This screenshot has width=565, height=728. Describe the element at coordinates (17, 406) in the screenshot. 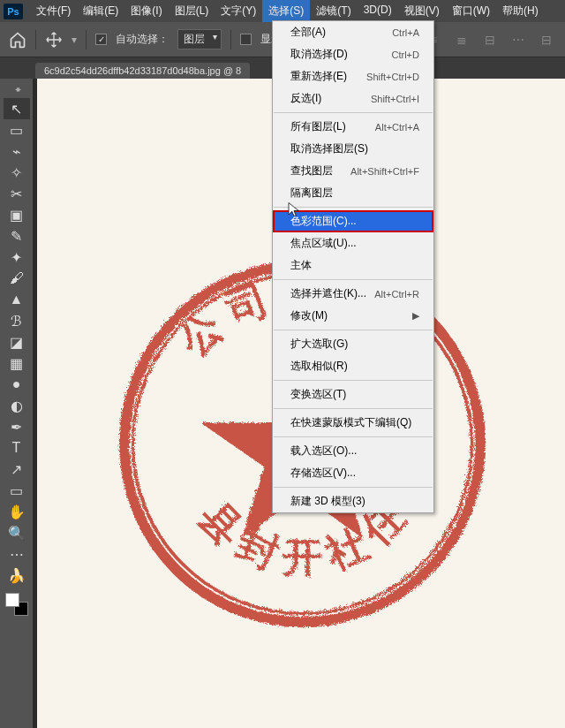

I see `tool-dodge: ◐` at that location.